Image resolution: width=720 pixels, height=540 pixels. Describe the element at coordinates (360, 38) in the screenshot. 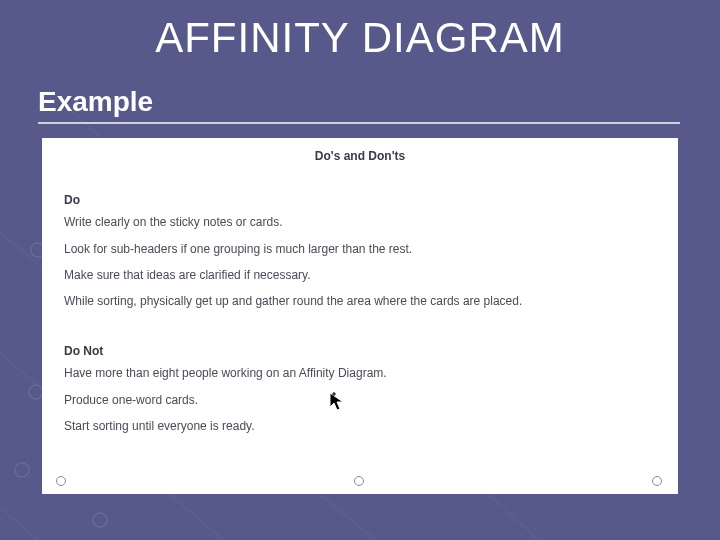

I see `slide-title: AFFINITY DIAGRAM` at that location.